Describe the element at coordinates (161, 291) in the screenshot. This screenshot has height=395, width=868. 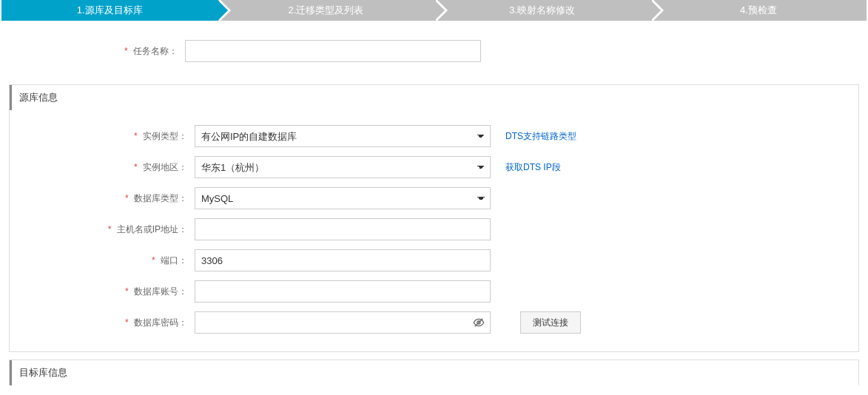
I see `label-text: 数据库账号：` at that location.